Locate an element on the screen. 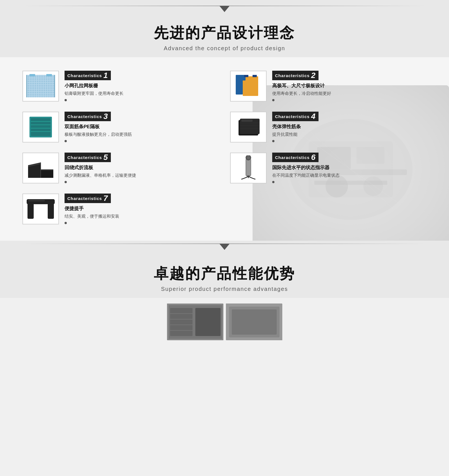 The height and width of the screenshot is (476, 449). feature-desc-1: 铝膏吸附更牢固，使用寿命更长 is located at coordinates (142, 93).